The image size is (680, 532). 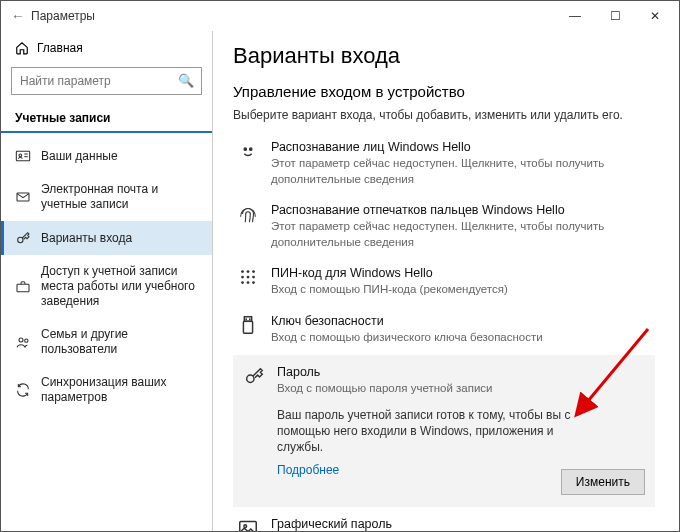 What do you see at coordinates (23, 238) in the screenshot?
I see `key-icon` at bounding box center [23, 238].